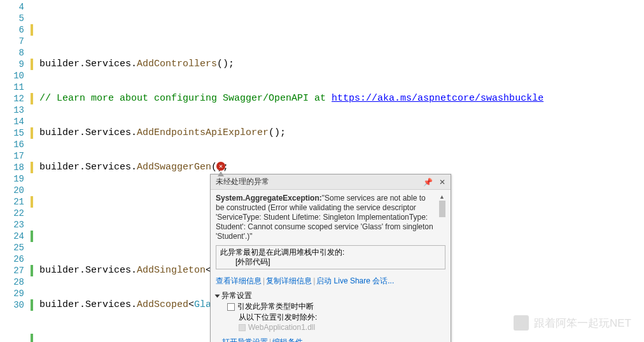 The image size is (644, 342). I want to click on dll-name: WebApplication1.dll, so click(281, 327).